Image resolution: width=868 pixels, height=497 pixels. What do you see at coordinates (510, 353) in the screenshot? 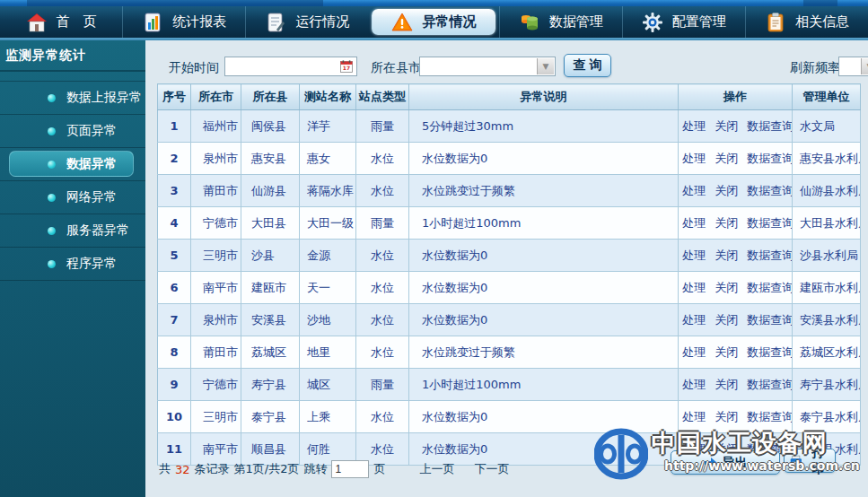
I see `table-row: 8 莆田市 荔城区 地里 水位 水位跳变过于频繁 处理 关闭 数据查询 荔城区水…` at bounding box center [510, 353].